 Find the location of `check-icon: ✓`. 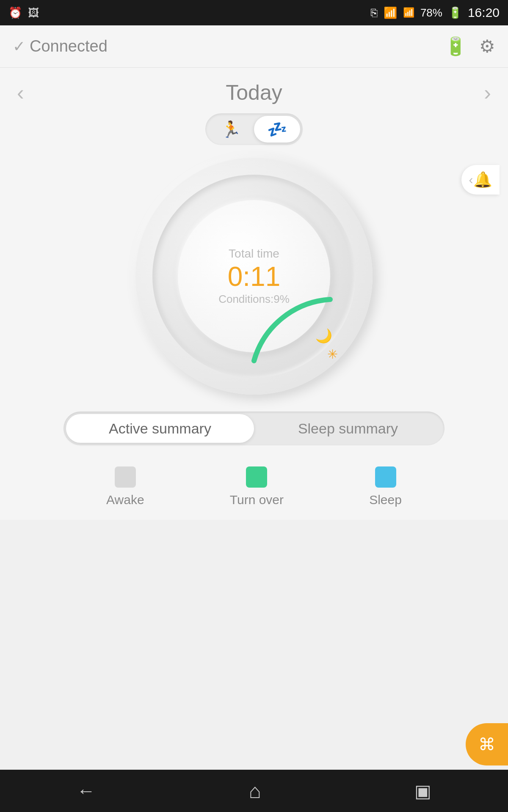

check-icon: ✓ is located at coordinates (19, 47).